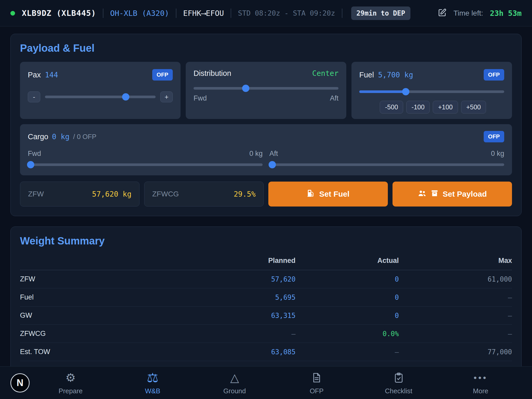 Image resolution: width=532 pixels, height=399 pixels. Describe the element at coordinates (395, 75) in the screenshot. I see `fuel-value: 5,700 kg` at that location.